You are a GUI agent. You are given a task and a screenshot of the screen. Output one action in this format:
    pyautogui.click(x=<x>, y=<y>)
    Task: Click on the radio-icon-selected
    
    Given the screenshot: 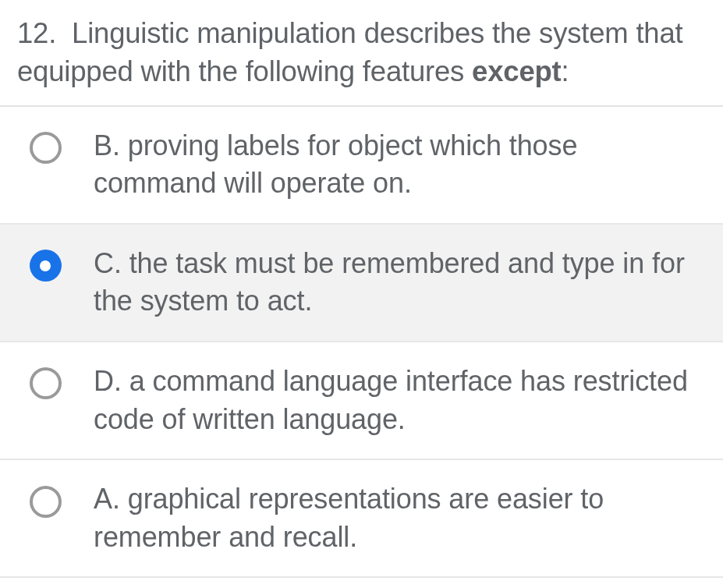 What is the action you would take?
    pyautogui.click(x=45, y=266)
    